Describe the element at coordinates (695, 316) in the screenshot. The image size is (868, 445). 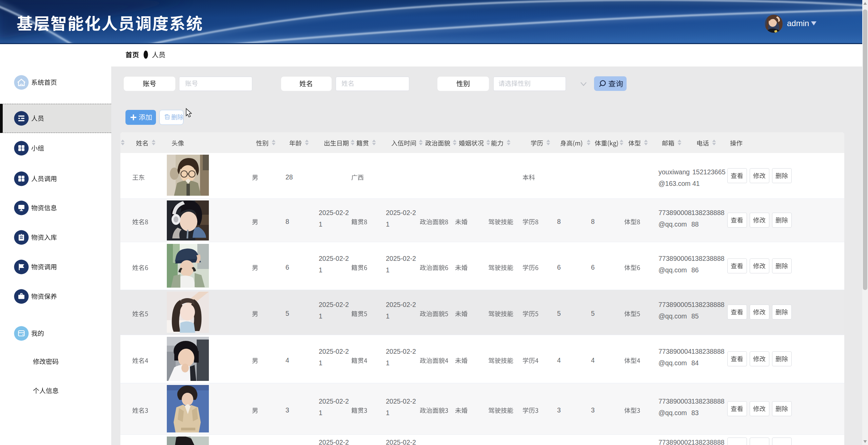
I see `svg-text: 85` at that location.